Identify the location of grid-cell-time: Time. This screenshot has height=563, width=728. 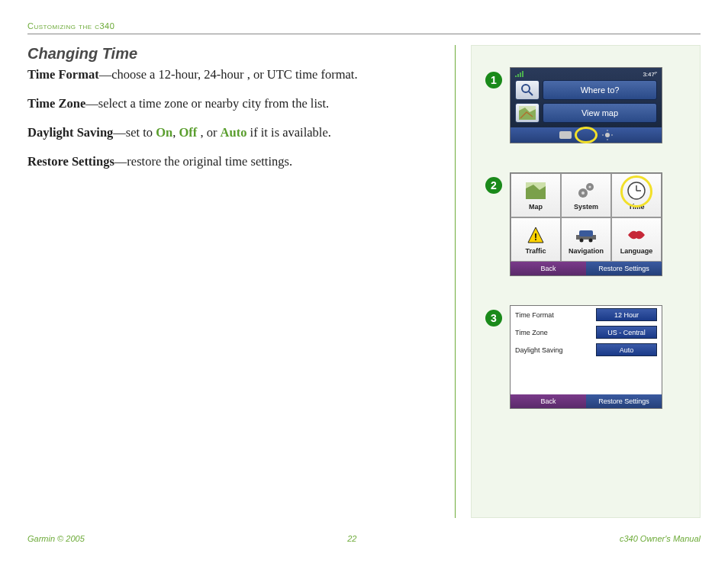
(636, 195).